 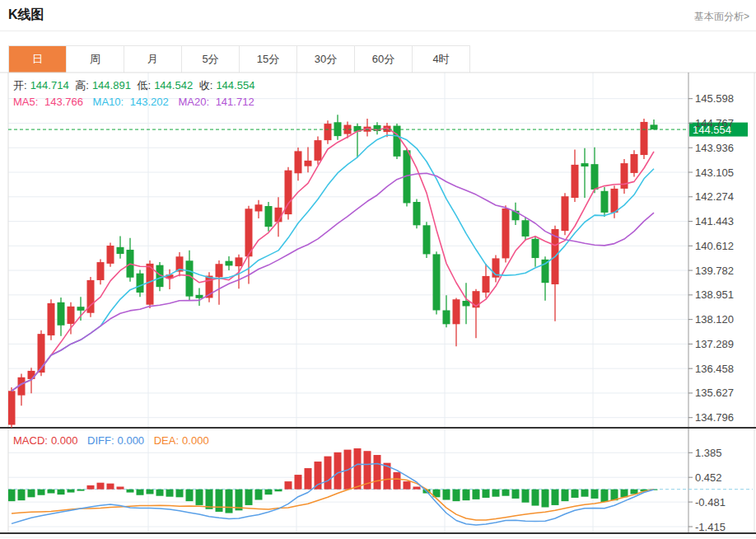 I want to click on svg-text: 135.627, so click(x=715, y=392).